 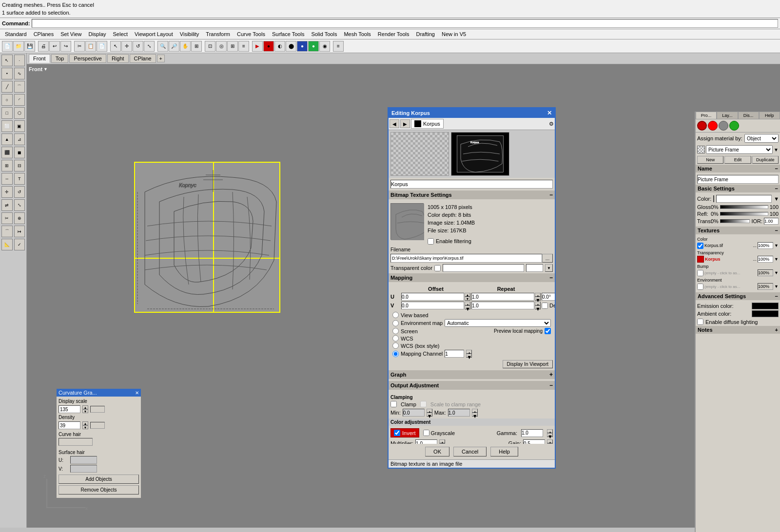 I want to click on surface-hair-u-input, so click(x=84, y=460).